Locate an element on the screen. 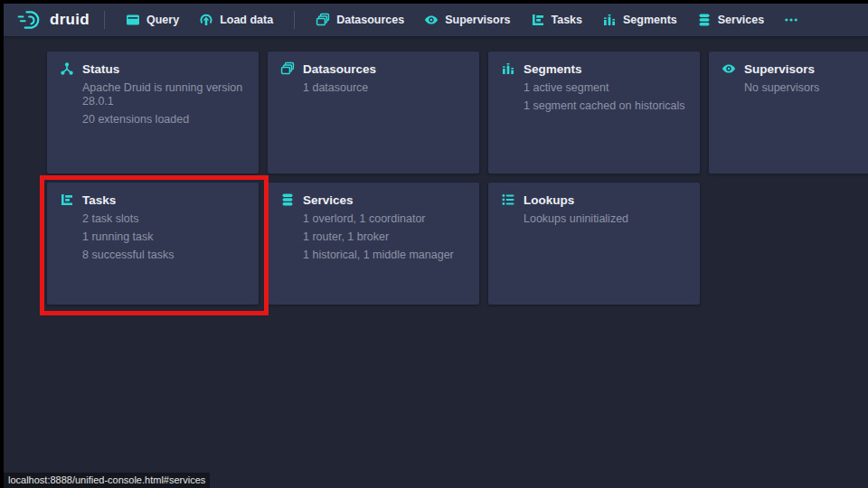 This screenshot has width=868, height=488. nav-item-label: Services is located at coordinates (741, 20).